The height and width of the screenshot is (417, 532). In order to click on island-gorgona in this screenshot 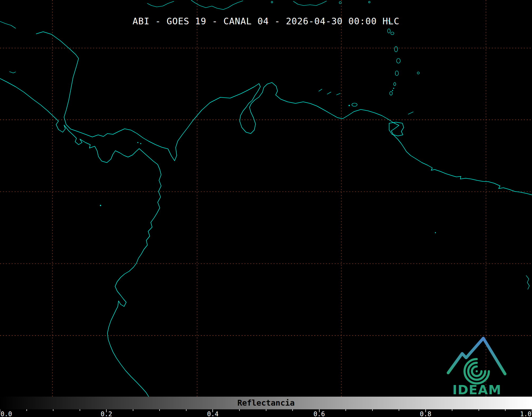, I will do `click(101, 206)`.